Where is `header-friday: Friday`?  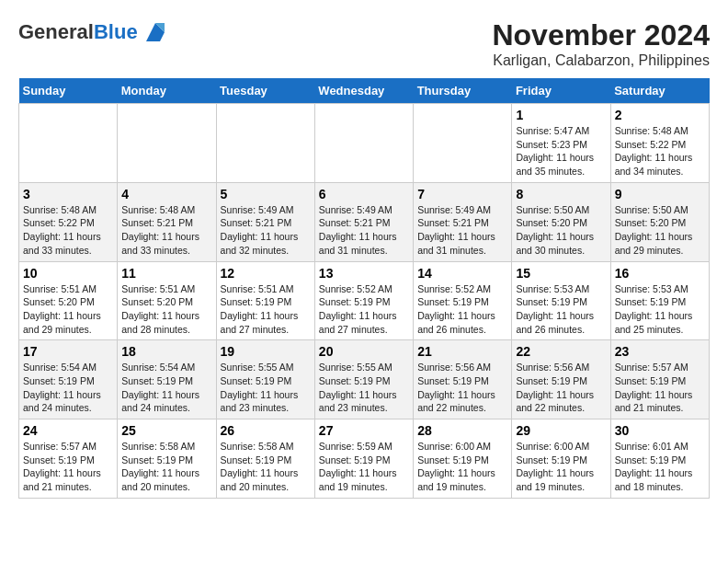 header-friday: Friday is located at coordinates (561, 91).